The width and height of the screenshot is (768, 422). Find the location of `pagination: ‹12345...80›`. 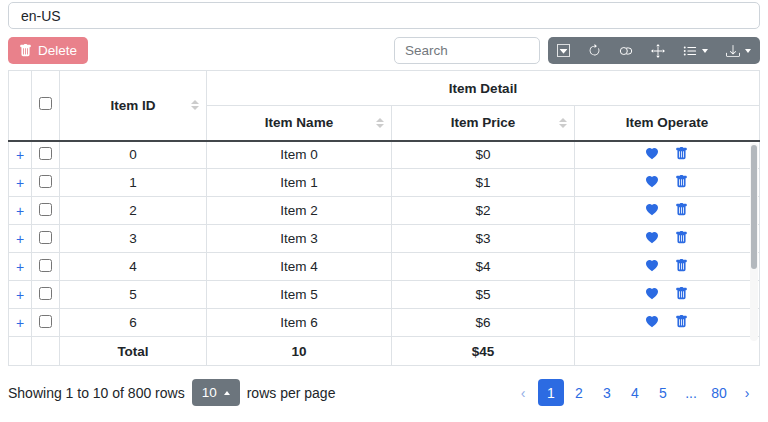

pagination: ‹12345...80› is located at coordinates (635, 392).